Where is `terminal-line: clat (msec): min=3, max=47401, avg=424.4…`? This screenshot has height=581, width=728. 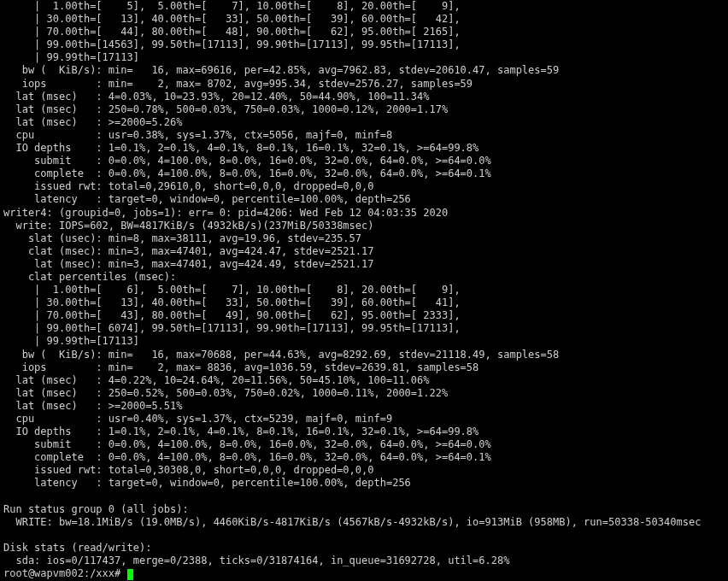 terminal-line: clat (msec): min=3, max=47401, avg=424.4… is located at coordinates (364, 251).